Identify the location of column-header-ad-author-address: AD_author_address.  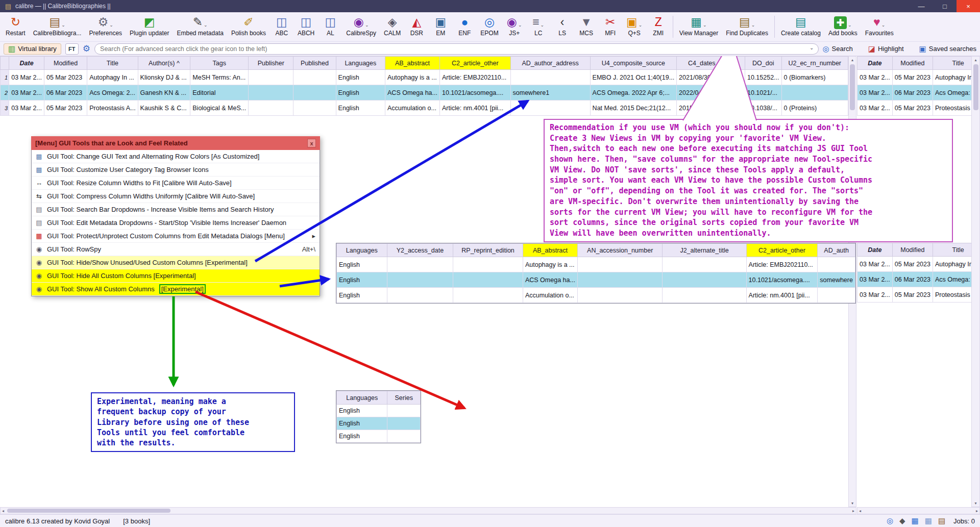
(550, 63).